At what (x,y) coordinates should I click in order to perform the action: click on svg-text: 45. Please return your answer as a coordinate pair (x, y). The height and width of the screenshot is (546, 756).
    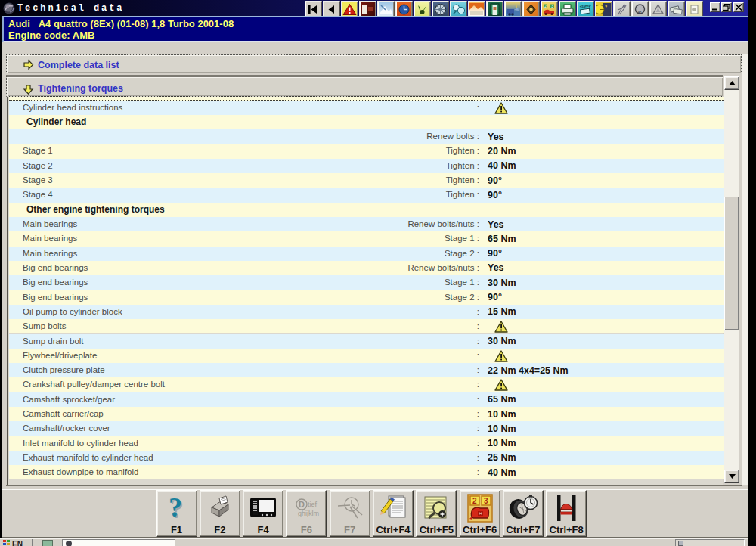
    Looking at the image, I should click on (640, 12).